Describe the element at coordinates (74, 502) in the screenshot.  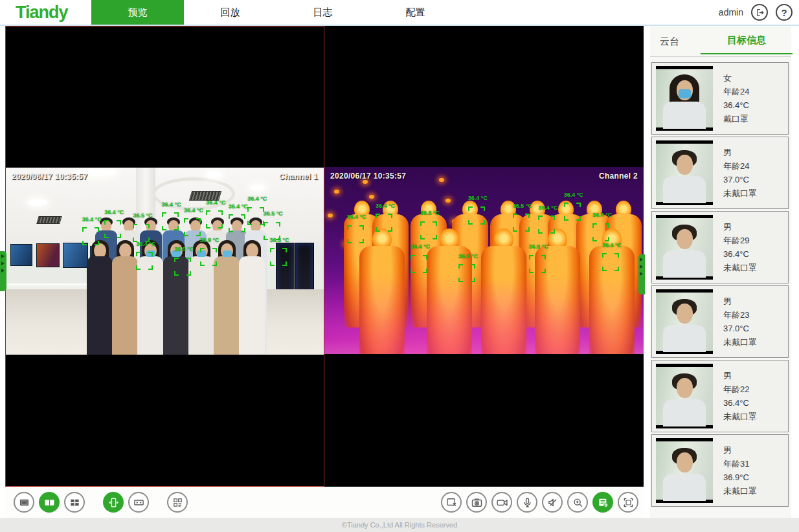
I see `layout-four-split-button` at that location.